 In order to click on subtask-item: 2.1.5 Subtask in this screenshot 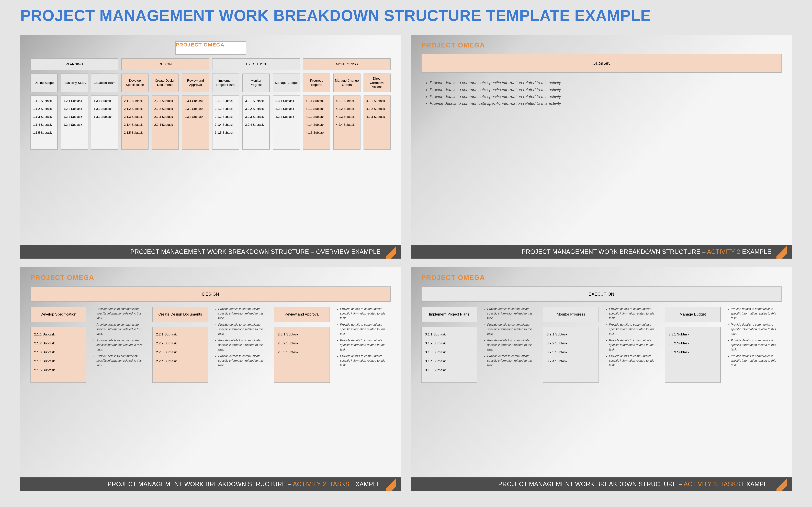, I will do `click(44, 370)`.